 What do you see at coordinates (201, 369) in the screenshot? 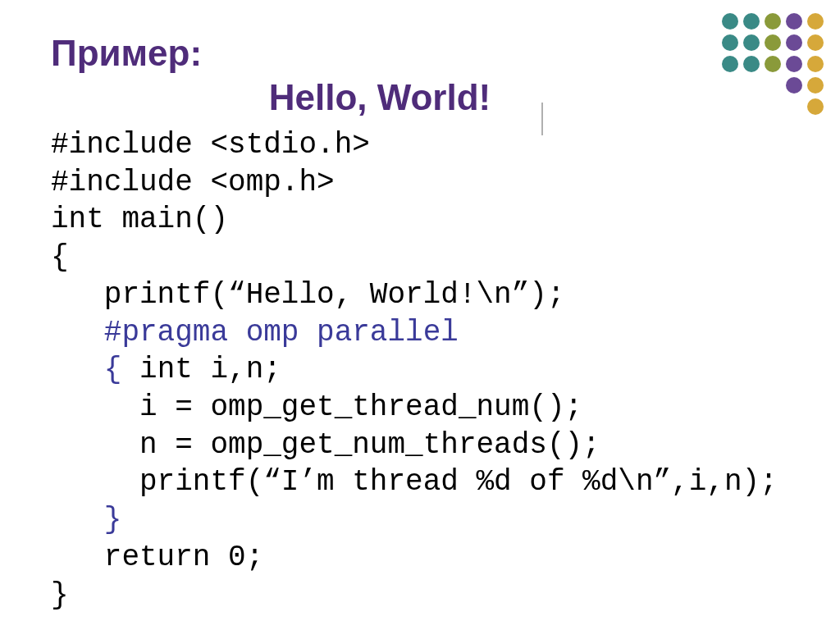
I see `code-line: int i,n;` at bounding box center [201, 369].